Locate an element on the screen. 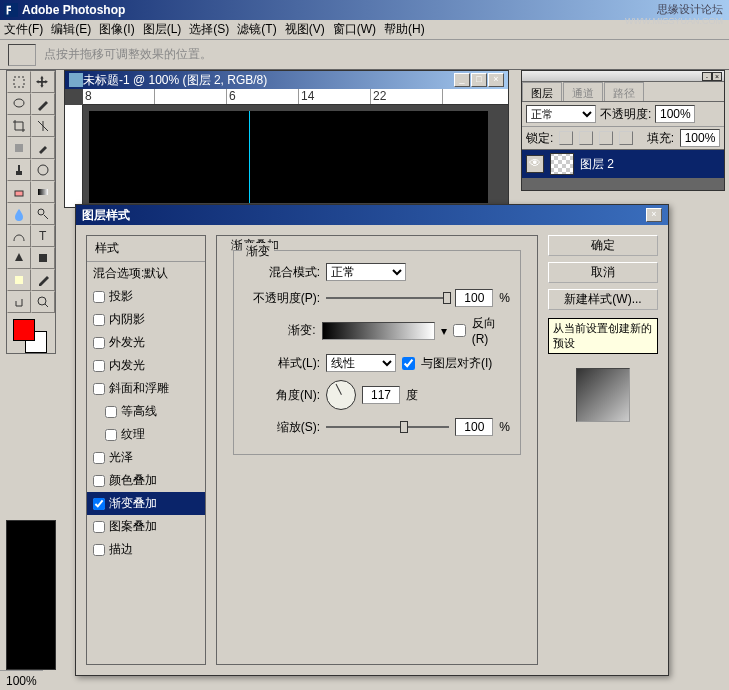 This screenshot has height=690, width=729. effect-item: 渐变叠加 is located at coordinates (146, 504).